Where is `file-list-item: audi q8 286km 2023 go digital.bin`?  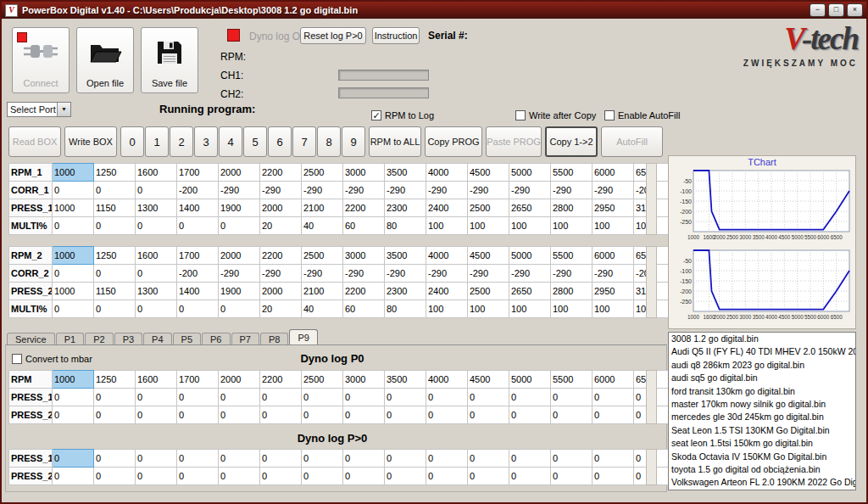 file-list-item: audi q8 286km 2023 go digital.bin is located at coordinates (762, 365).